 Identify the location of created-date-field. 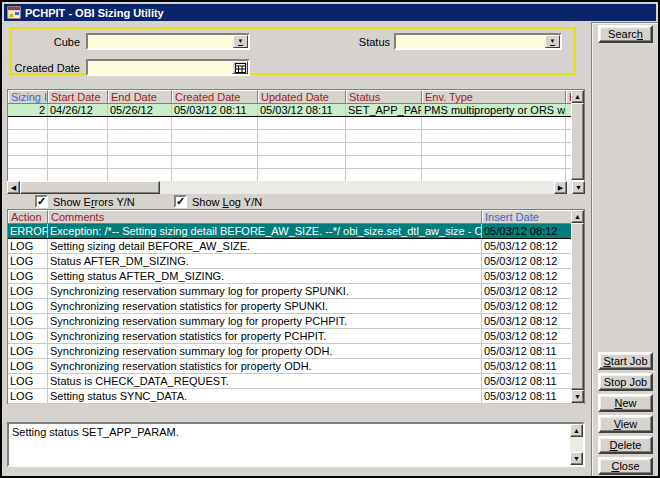
(168, 68).